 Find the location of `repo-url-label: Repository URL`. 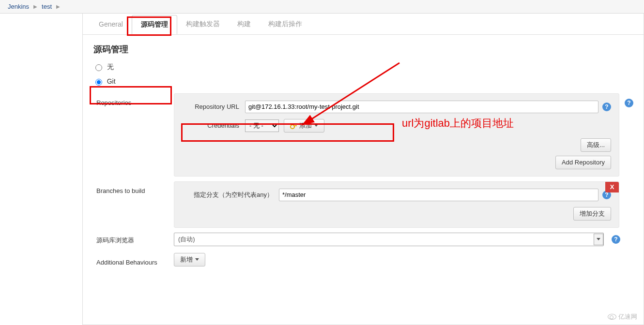

repo-url-label: Repository URL is located at coordinates (214, 106).